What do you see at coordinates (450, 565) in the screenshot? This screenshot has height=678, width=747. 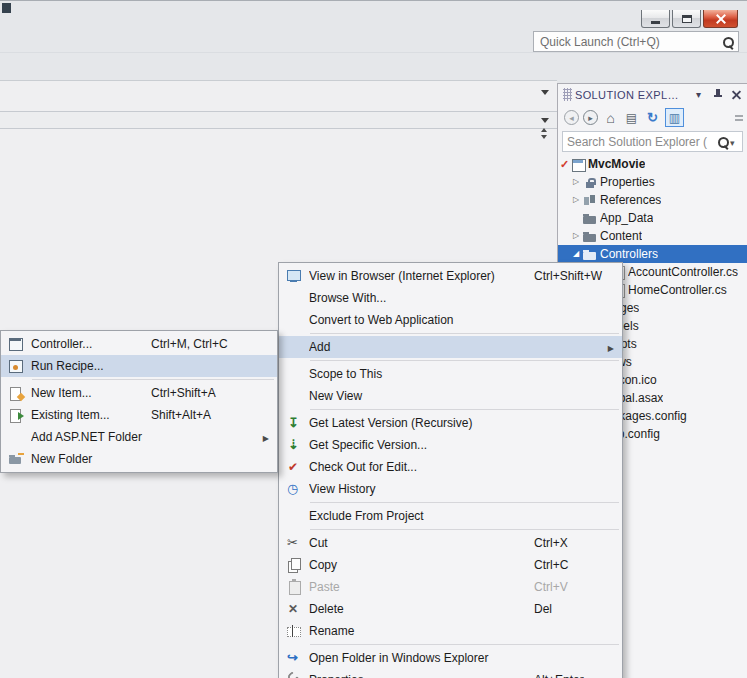 I see `menu-item-copy: Copy Ctrl+C` at bounding box center [450, 565].